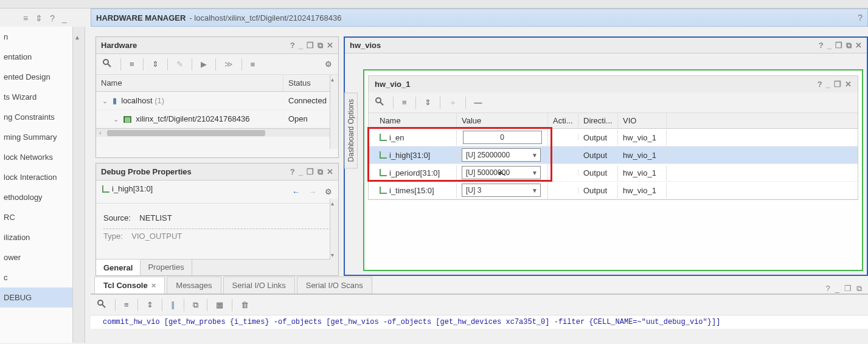  Describe the element at coordinates (613, 156) in the screenshot. I see `vio-row-i-high: i_high[31:0] [U] 25000000▼ Output hw_vio…` at that location.